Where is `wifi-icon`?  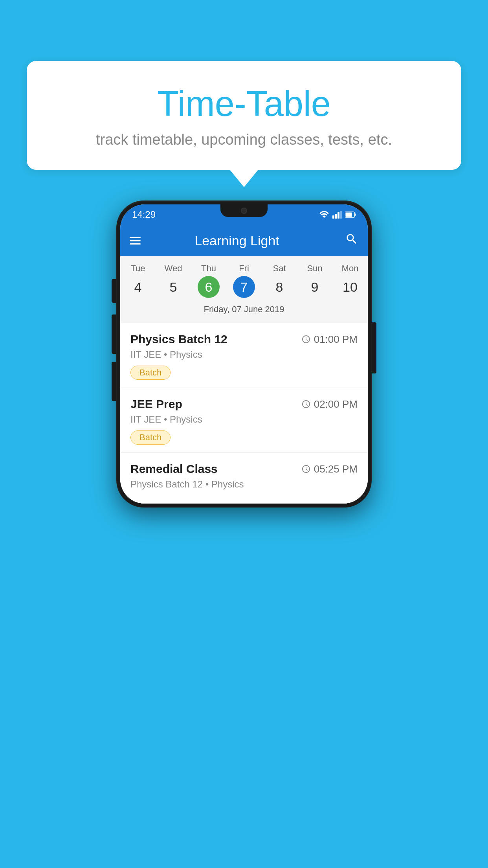
wifi-icon is located at coordinates (324, 215).